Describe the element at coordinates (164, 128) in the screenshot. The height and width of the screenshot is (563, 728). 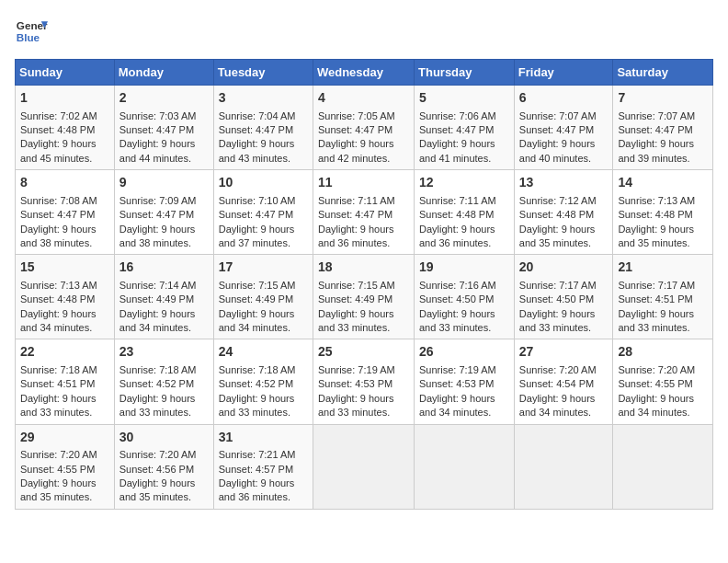
I see `calendar-cell: 2Sunrise: 7:03 AMSunset: 4:47 PMDaylight…` at that location.